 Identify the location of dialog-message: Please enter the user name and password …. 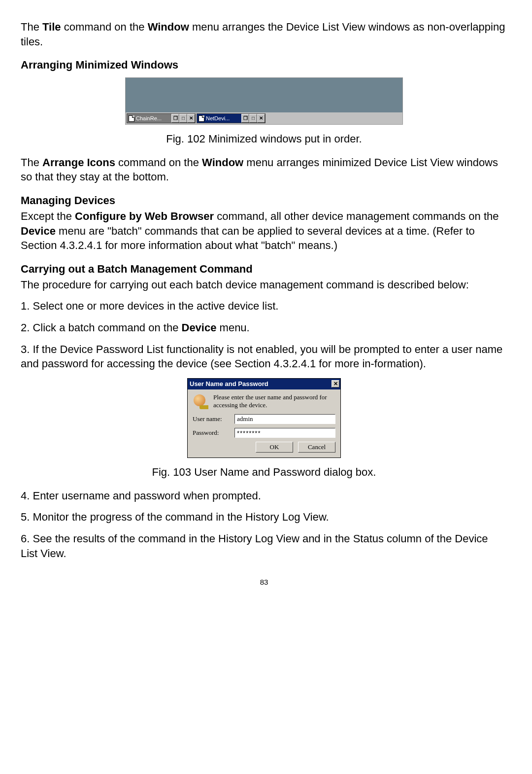
(274, 401).